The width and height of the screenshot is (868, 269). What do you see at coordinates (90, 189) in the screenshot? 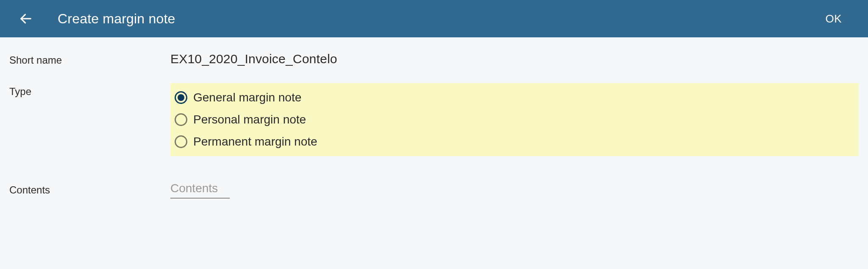
I see `contents-label: Contents` at bounding box center [90, 189].